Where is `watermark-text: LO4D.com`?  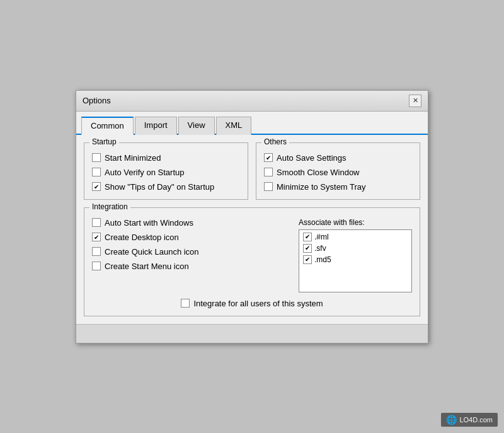
watermark-text: LO4D.com is located at coordinates (476, 420).